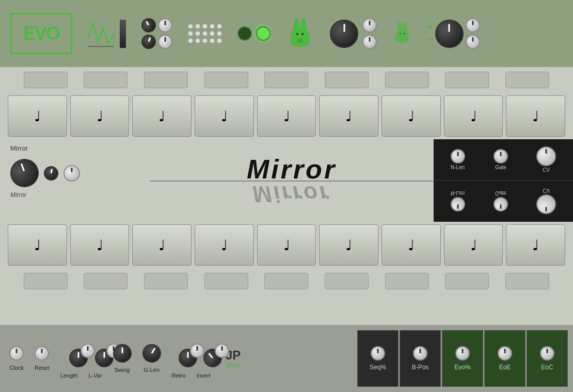  Describe the element at coordinates (286, 116) in the screenshot. I see `top-note-pads: ♩ ♩ ♩ ♩ ♩ ♩ ♩ ♩ ♩` at that location.